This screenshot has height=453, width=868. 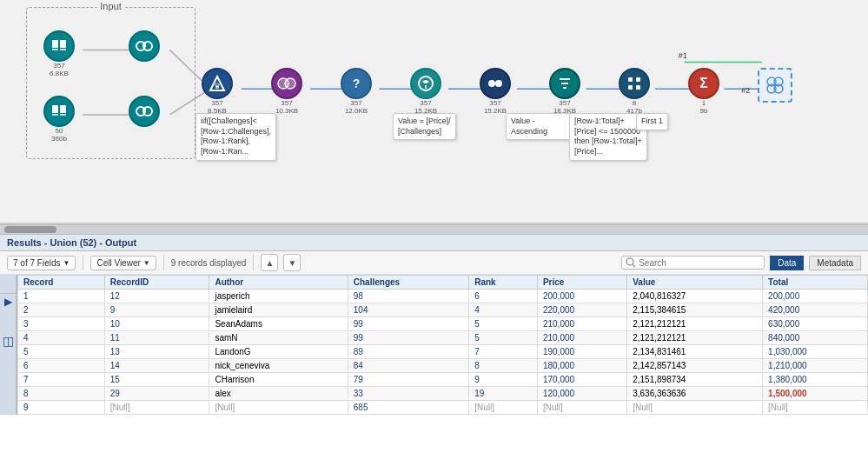 I want to click on table-cell: jamielaird, so click(x=278, y=310).